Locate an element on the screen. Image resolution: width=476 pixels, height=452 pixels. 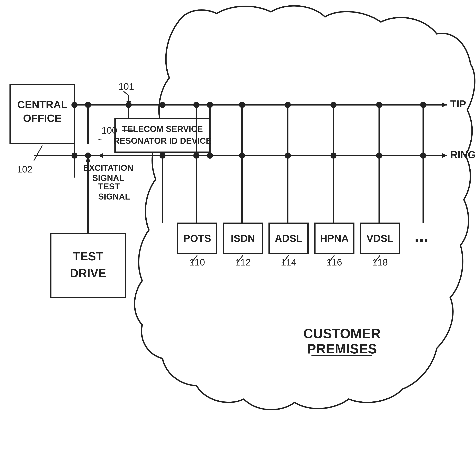
adsl-label: ADSL is located at coordinates (288, 239).